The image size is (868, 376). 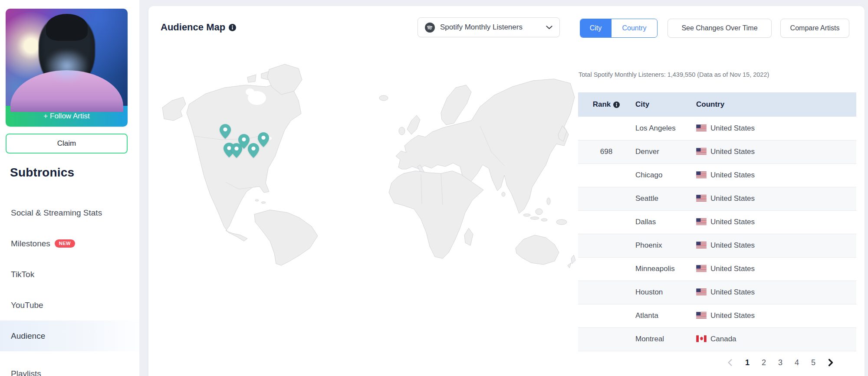 What do you see at coordinates (549, 28) in the screenshot?
I see `chevron-down-icon` at bounding box center [549, 28].